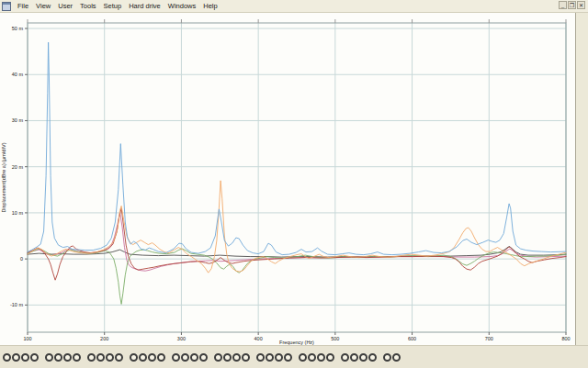 The image size is (588, 368). Describe the element at coordinates (22, 259) in the screenshot. I see `y-tick-label: 0` at that location.